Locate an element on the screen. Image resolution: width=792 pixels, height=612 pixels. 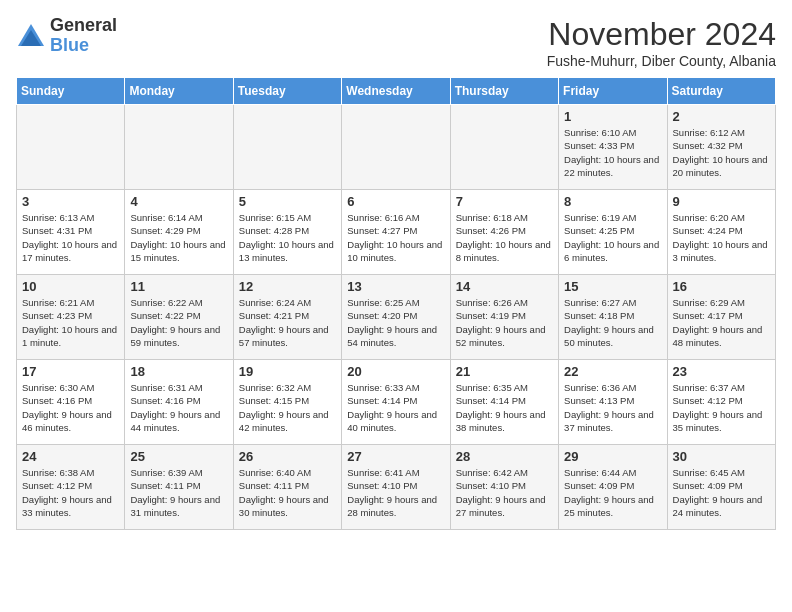
day-cell: 27Sunrise: 6:41 AM Sunset: 4:10 PM Dayli… is located at coordinates (396, 488).